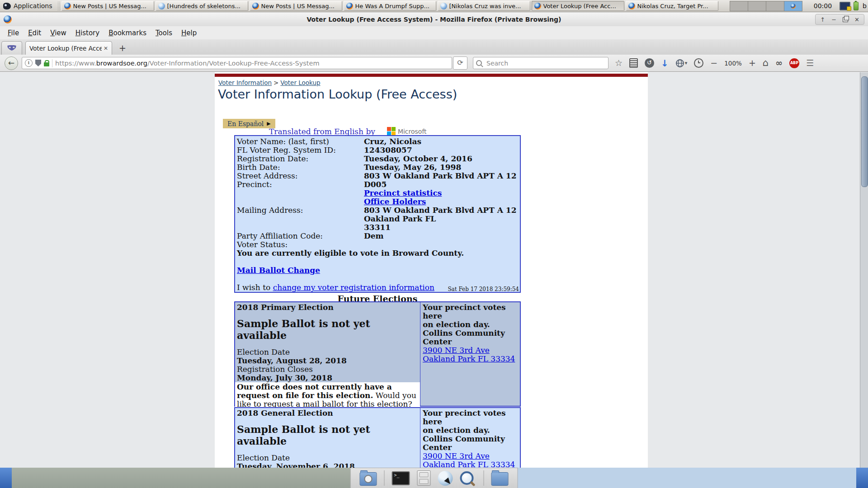 This screenshot has height=488, width=868. Describe the element at coordinates (479, 63) in the screenshot. I see `search-magnifier-icon` at that location.